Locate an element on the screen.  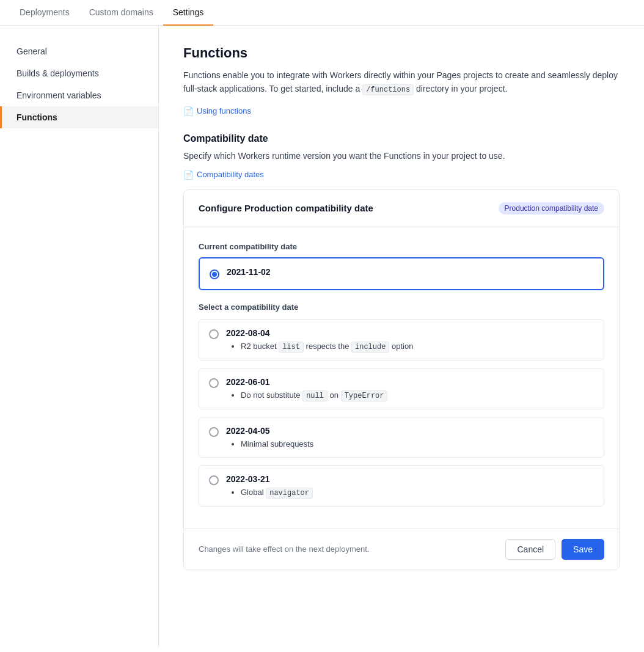
footer-buttons: Cancel Save is located at coordinates (555, 549).